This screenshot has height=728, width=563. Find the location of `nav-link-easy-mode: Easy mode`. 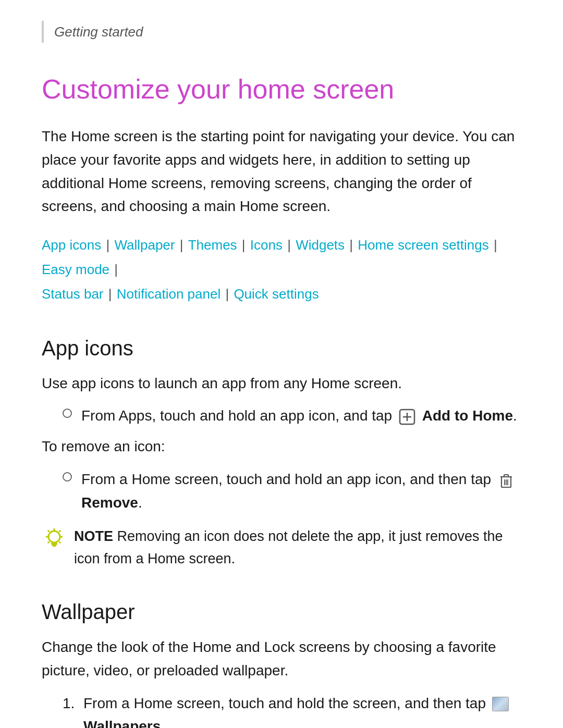

nav-link-easy-mode: Easy mode is located at coordinates (76, 269).